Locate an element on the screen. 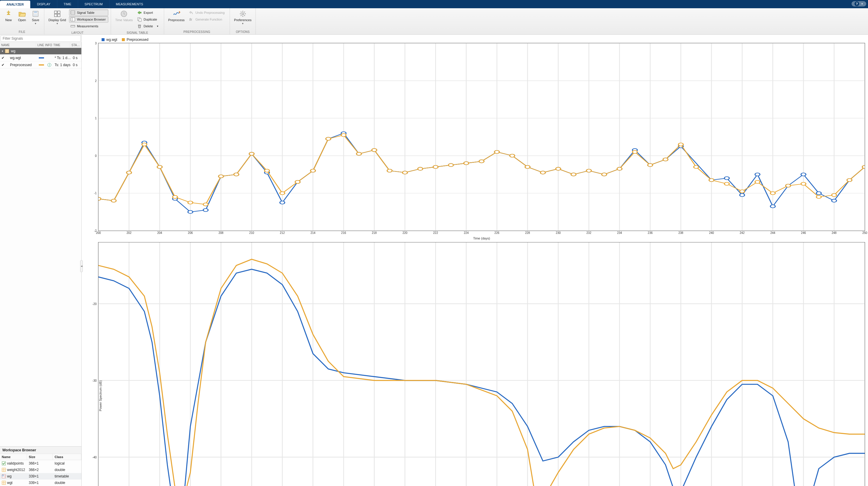 Image resolution: width=868 pixels, height=486 pixels. col-line: LINE is located at coordinates (40, 45).